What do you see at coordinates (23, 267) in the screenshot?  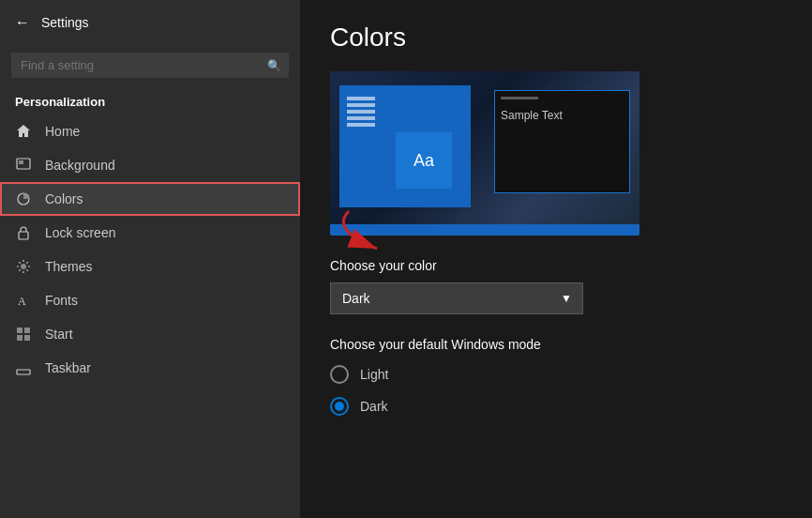 I see `themes-icon` at bounding box center [23, 267].